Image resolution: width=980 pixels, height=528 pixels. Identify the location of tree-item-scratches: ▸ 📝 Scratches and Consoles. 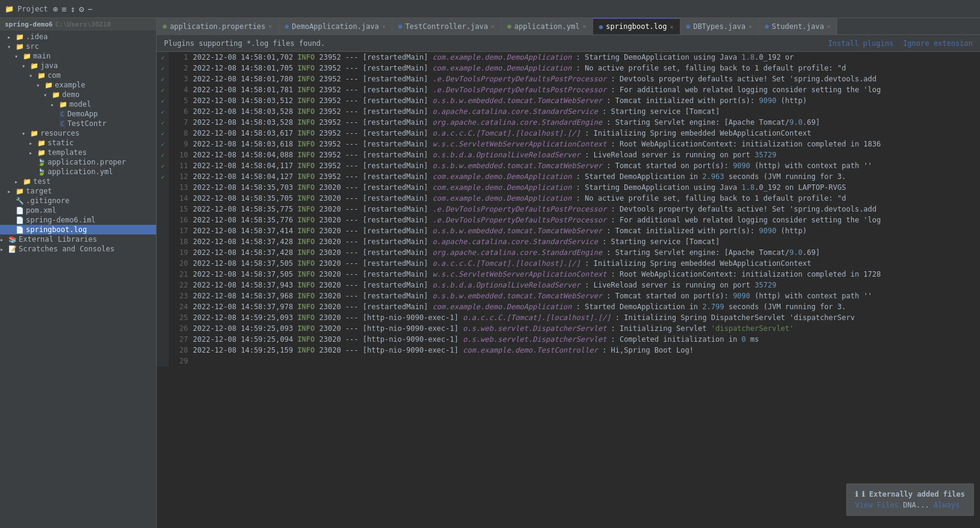
(78, 249).